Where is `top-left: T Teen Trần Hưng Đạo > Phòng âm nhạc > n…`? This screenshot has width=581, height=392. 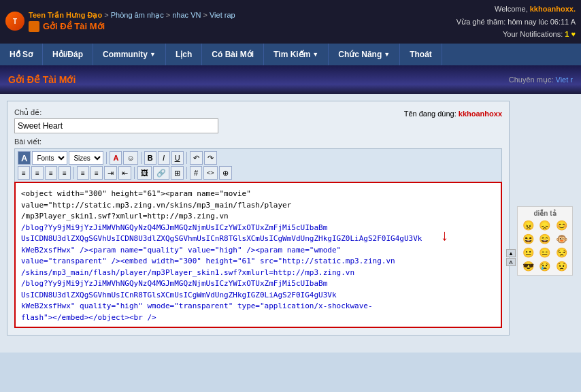
top-left: T Teen Trần Hưng Đạo > Phòng âm nhạc > n… is located at coordinates (120, 22).